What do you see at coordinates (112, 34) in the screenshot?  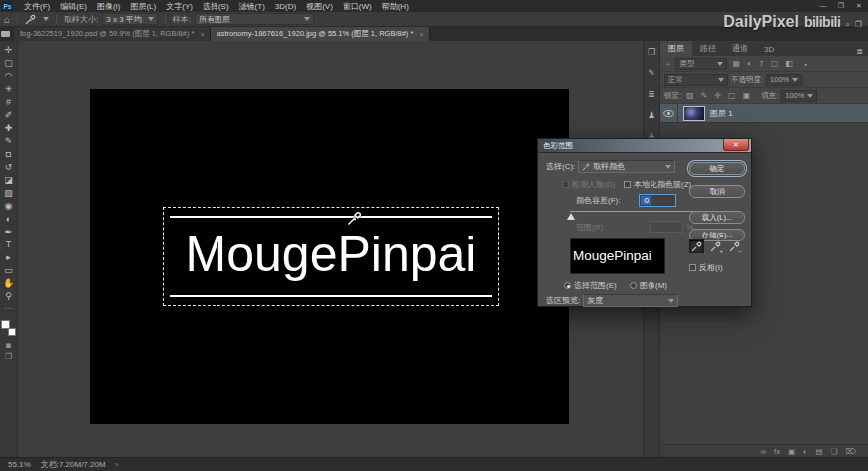 I see `document-tab-fog: fog-3622519_1920.psd @ 59.9% (图层 1, RGB/…` at bounding box center [112, 34].